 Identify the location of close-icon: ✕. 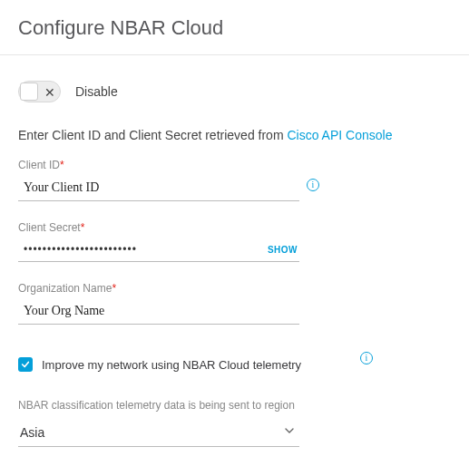
(50, 92).